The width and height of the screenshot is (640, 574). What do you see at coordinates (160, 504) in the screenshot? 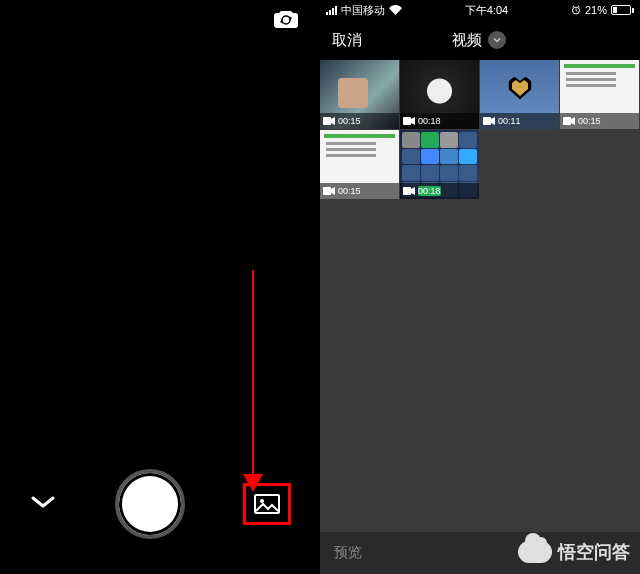
I see `camera-bottom-controls` at bounding box center [160, 504].